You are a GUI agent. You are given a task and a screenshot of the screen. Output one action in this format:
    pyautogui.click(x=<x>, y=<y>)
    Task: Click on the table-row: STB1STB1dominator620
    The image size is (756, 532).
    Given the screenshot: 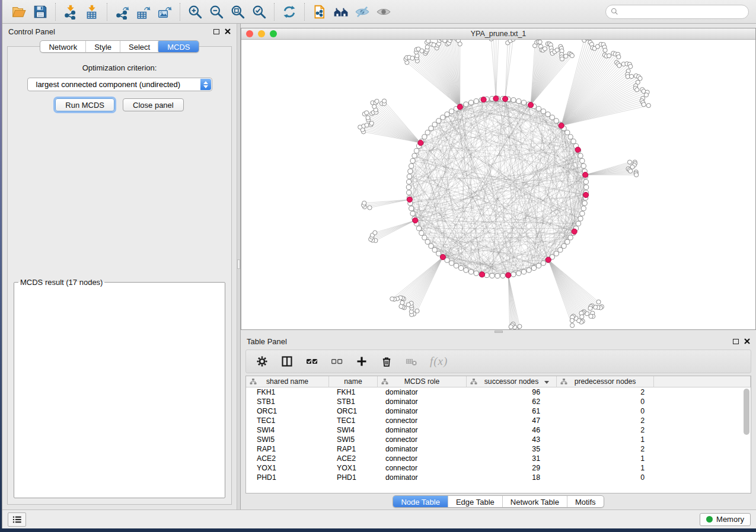 What is the action you would take?
    pyautogui.click(x=498, y=402)
    